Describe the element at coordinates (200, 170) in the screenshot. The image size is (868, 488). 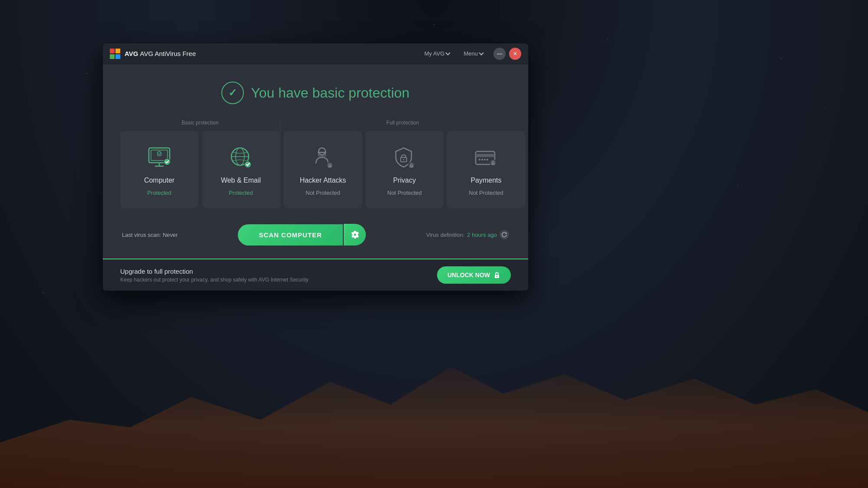
I see `basic-cards-row: Computer Protected` at that location.